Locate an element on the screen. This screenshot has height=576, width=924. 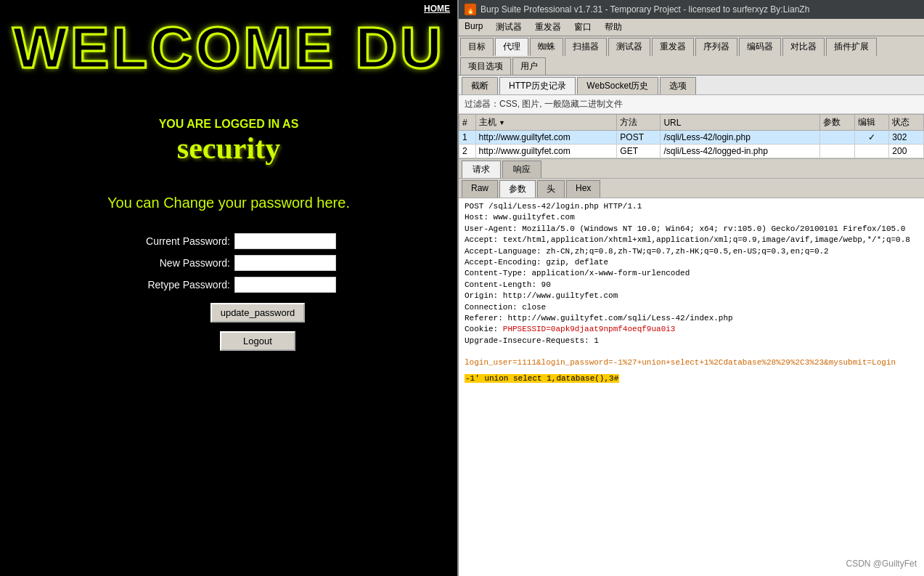
tab-response: 响应 is located at coordinates (522, 169).